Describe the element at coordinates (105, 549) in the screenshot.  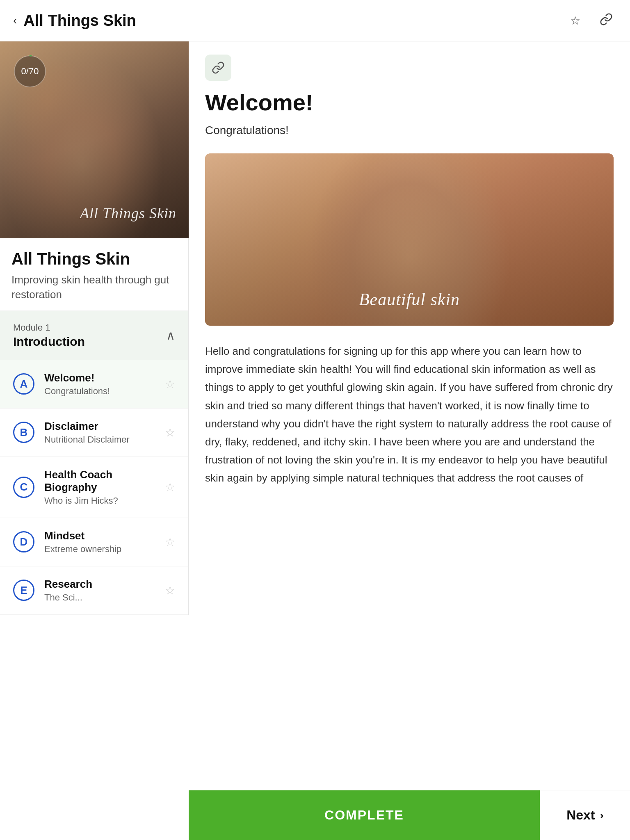
I see `lesson-subtitle-d: Extreme ownership` at that location.